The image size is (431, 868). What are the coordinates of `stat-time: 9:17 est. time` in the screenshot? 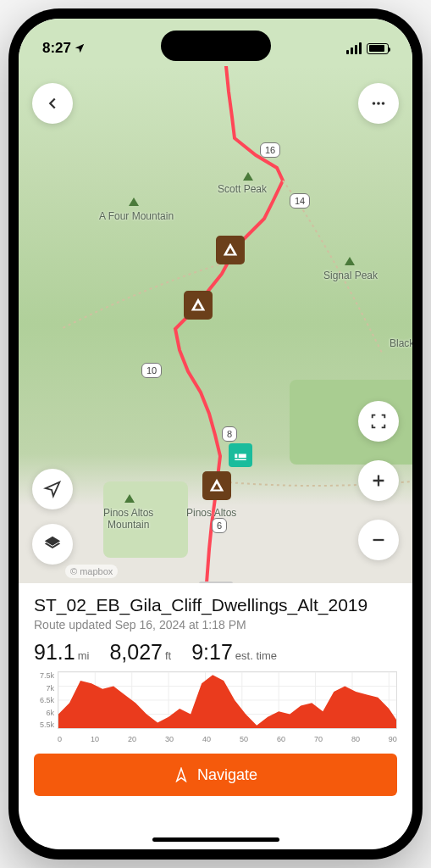 It's located at (234, 653).